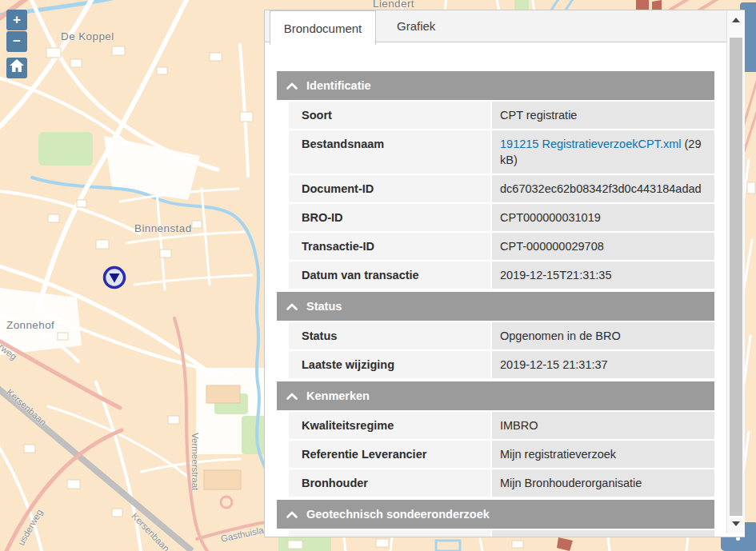 Image resolution: width=756 pixels, height=551 pixels. Describe the element at coordinates (390, 336) in the screenshot. I see `row-label: Status` at that location.